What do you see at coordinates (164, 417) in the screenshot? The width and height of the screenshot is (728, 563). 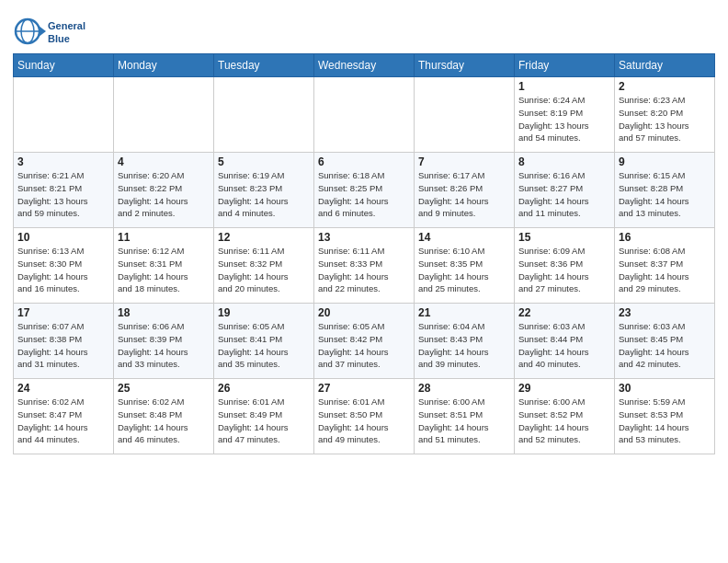 I see `calendar-cell: 25Sunrise: 6:02 AMSunset: 8:48 PMDayligh…` at bounding box center [164, 417].